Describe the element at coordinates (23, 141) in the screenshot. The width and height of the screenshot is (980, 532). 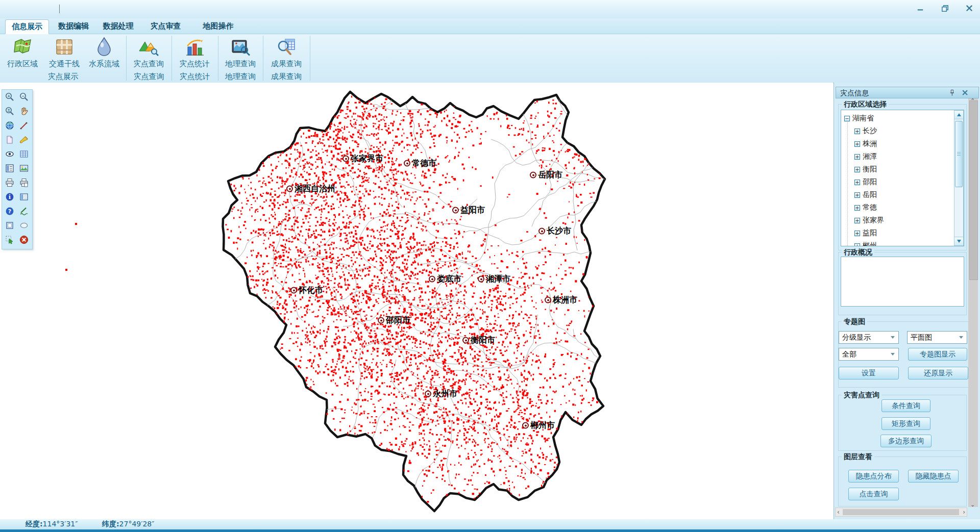
I see `tool-paint-brush-icon` at that location.